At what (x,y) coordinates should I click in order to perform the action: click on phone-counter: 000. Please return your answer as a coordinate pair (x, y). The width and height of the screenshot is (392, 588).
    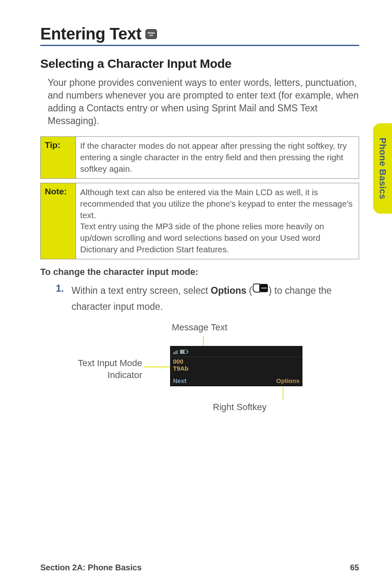
    Looking at the image, I should click on (236, 361).